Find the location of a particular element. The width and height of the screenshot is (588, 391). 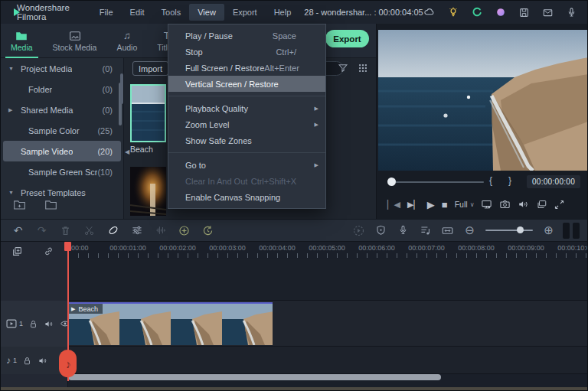

menu-show-safe-zones: Show Safe Zones is located at coordinates (247, 141).